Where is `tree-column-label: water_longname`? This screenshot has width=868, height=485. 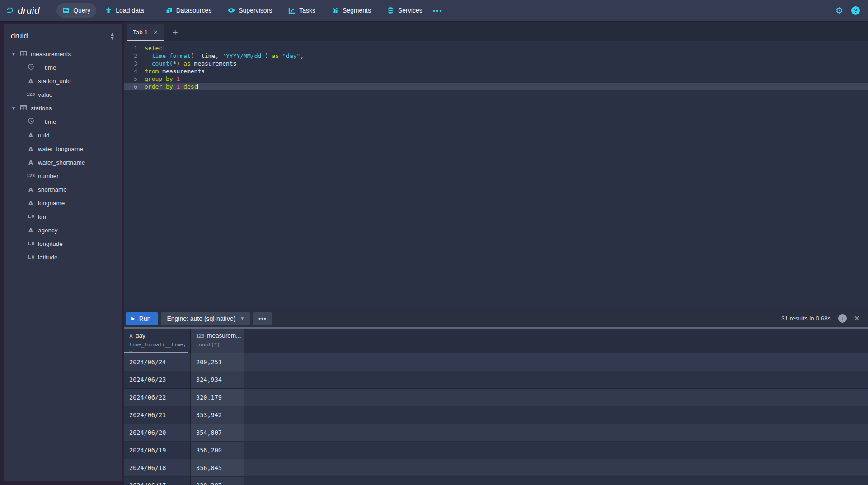
tree-column-label: water_longname is located at coordinates (61, 149).